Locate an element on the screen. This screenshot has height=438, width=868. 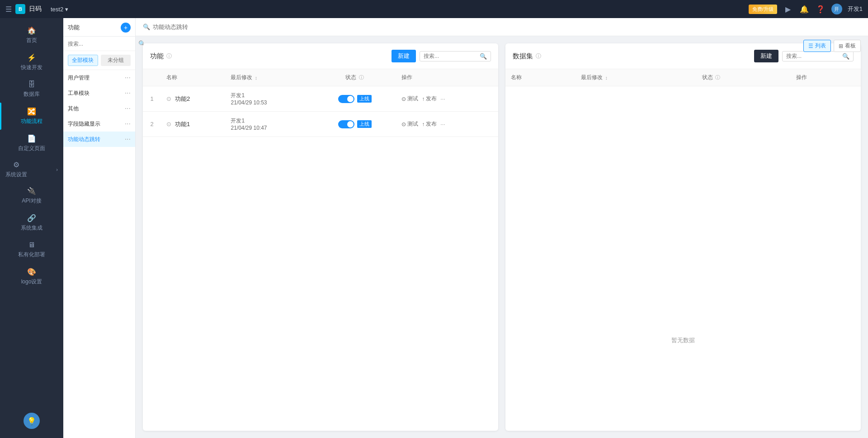
topbar-left: ☰ B 日码 test2 ▾ is located at coordinates (37, 9).